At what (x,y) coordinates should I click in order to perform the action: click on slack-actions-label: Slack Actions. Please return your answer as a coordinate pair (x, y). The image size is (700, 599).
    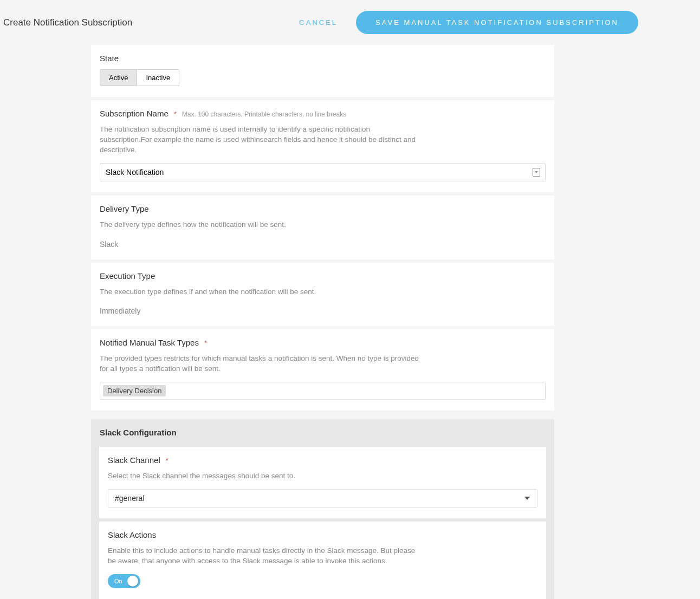
    Looking at the image, I should click on (323, 535).